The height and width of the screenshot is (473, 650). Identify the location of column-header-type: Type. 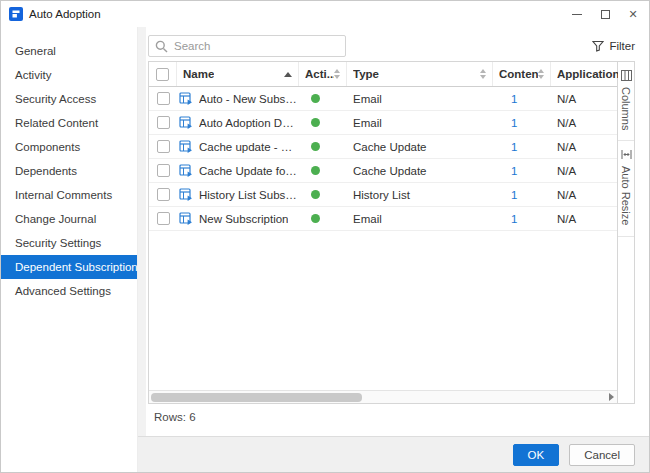
(420, 74).